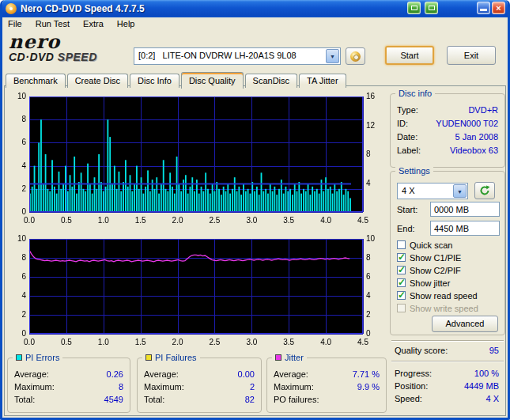 Image resolution: width=510 pixels, height=420 pixels. Describe the element at coordinates (448, 253) in the screenshot. I see `settings-panel: Settings 4 X ▼ Start: End: Quick scan Sh…` at that location.